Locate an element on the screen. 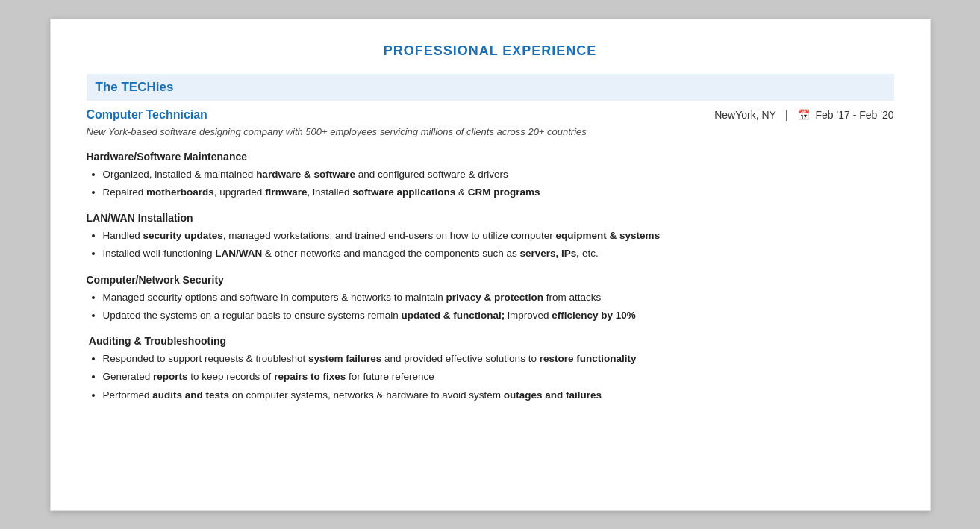  subsection-auditing: Auditing & Troubleshooting Responded to … is located at coordinates (490, 369).